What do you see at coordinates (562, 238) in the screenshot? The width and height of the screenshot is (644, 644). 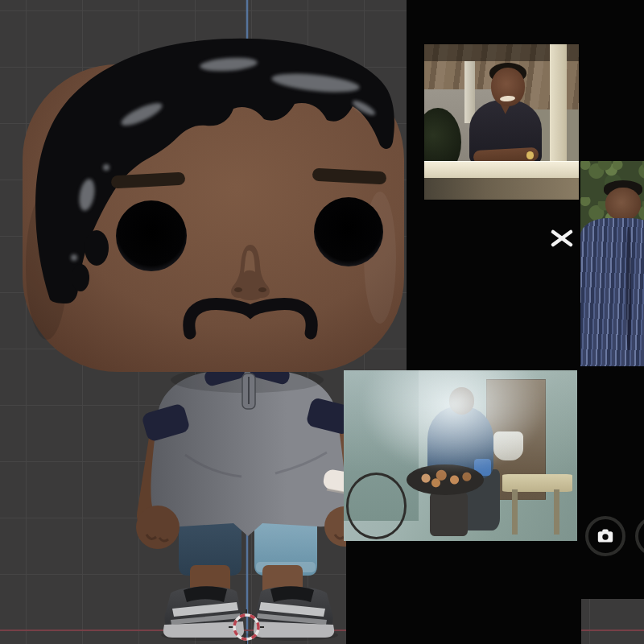 I see `close-icon` at bounding box center [562, 238].